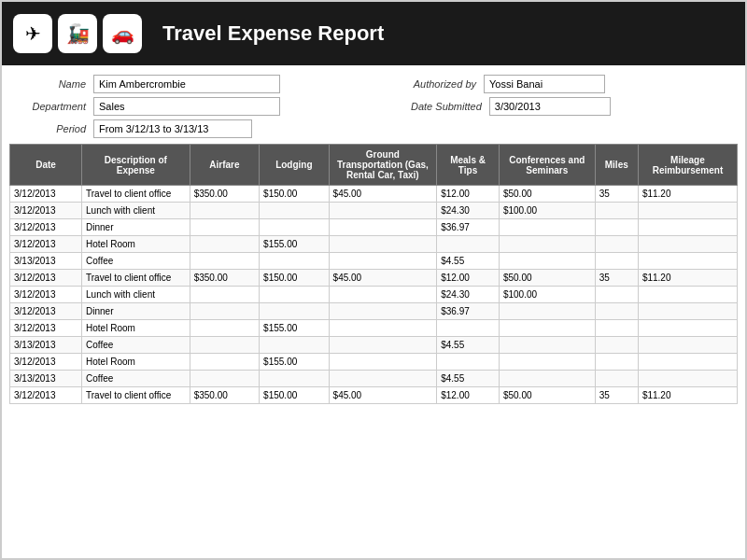 This screenshot has width=747, height=560. Describe the element at coordinates (47, 165) in the screenshot. I see `col-date: Date` at that location.